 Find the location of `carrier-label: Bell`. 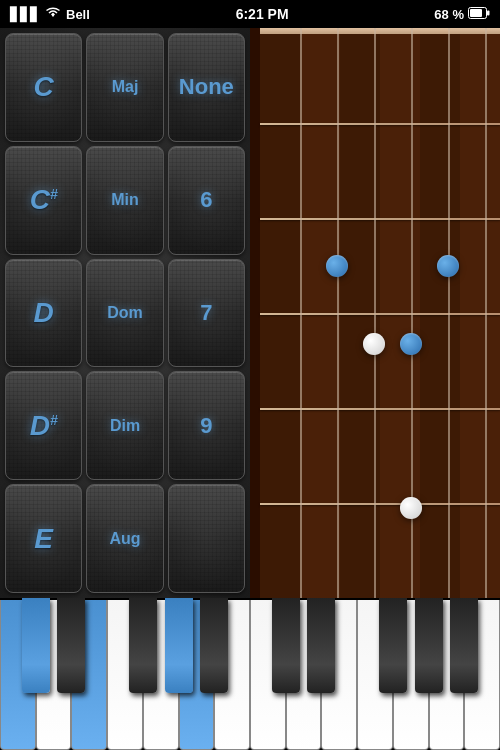

carrier-label: Bell is located at coordinates (78, 14).